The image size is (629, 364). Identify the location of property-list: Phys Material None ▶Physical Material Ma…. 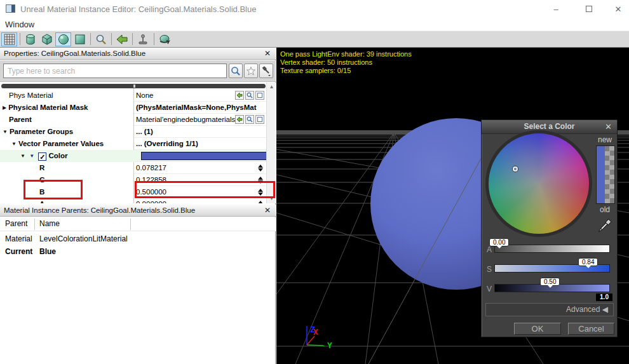
(138, 143).